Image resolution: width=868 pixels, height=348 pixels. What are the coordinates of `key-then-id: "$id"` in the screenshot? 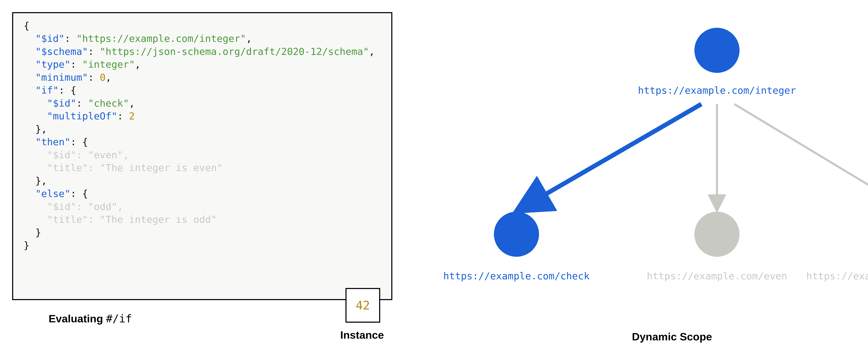 It's located at (62, 155).